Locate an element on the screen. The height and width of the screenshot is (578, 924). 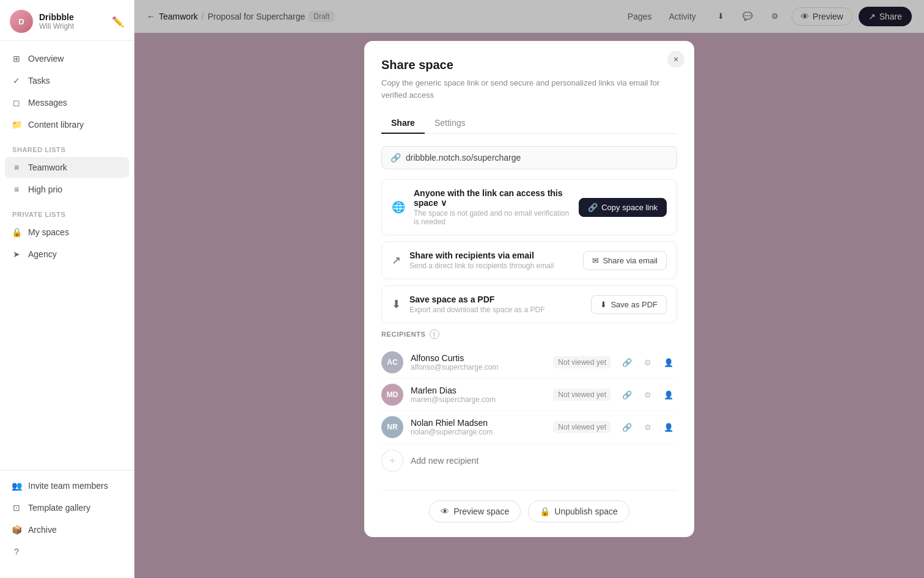
unpublish-space-label: Unpublish space is located at coordinates (586, 511).